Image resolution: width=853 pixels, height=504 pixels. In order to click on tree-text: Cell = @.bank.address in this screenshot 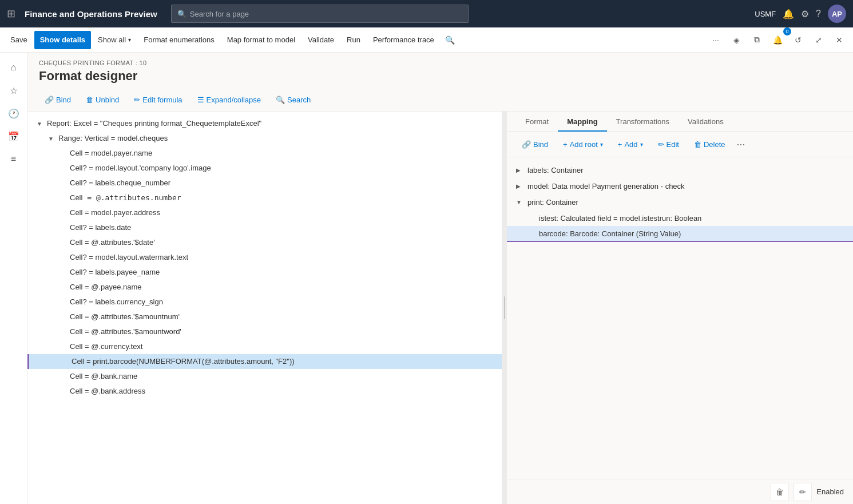, I will do `click(108, 391)`.